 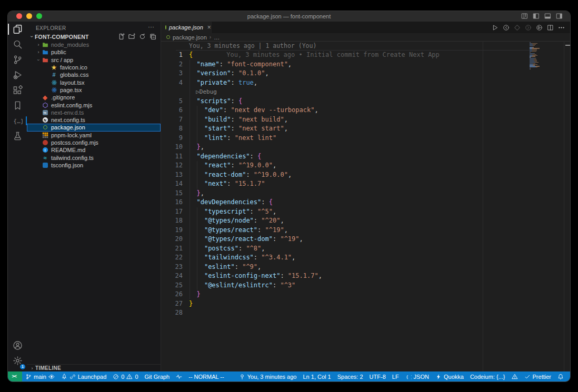 I want to click on file-name: README.md, so click(x=68, y=150).